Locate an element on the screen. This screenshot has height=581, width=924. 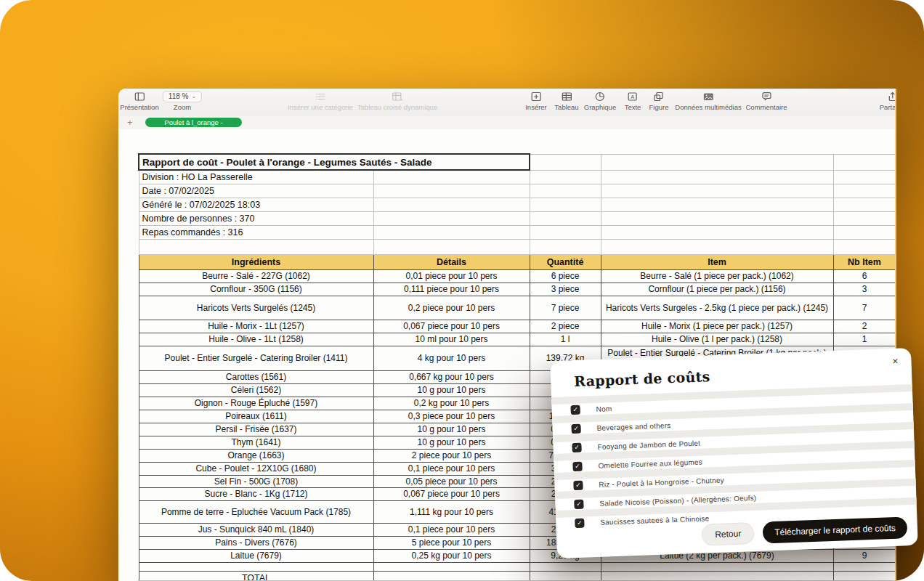
cell: 3 piece is located at coordinates (565, 290).